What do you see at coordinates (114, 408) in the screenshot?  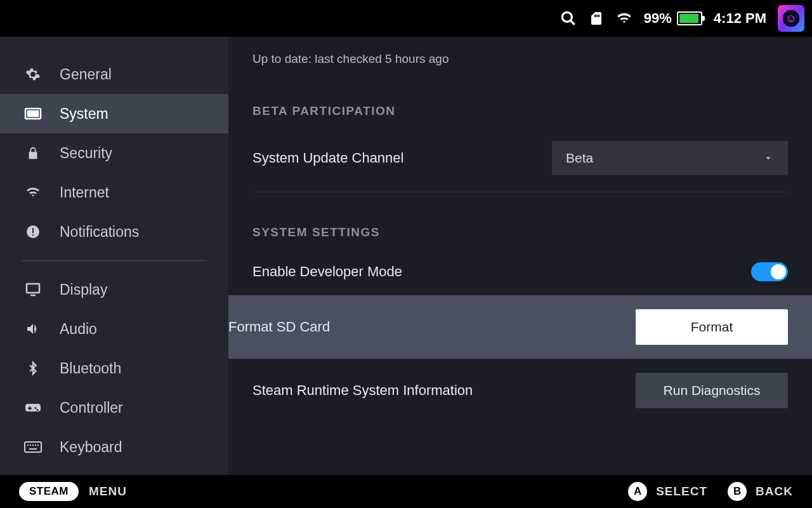 I see `sidebar-item-controller: Controller` at bounding box center [114, 408].